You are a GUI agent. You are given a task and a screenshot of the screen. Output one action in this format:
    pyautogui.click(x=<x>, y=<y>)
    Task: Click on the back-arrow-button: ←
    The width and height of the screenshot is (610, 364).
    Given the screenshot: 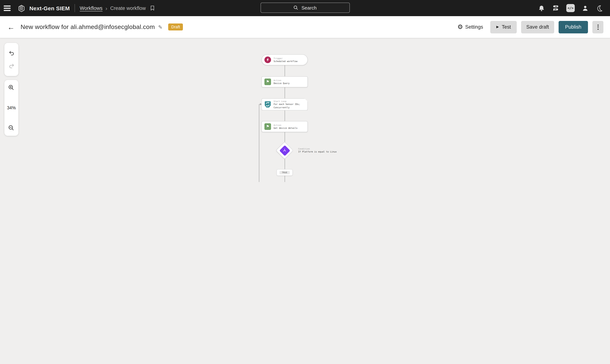 What is the action you would take?
    pyautogui.click(x=11, y=27)
    